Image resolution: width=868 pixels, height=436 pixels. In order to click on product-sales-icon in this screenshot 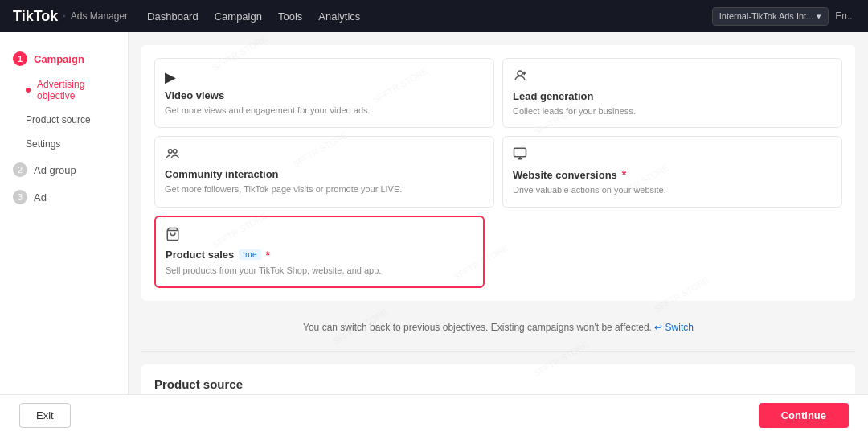, I will do `click(320, 237)`.